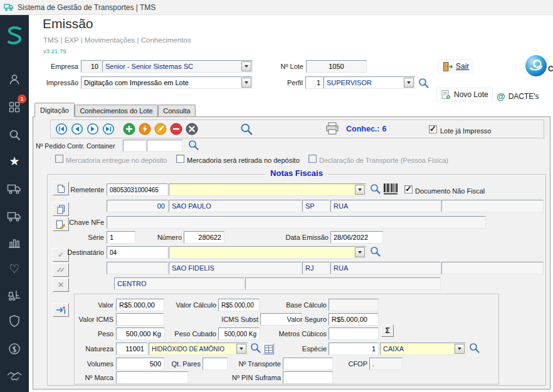  I want to click on sidebar-item-partners, so click(14, 376).